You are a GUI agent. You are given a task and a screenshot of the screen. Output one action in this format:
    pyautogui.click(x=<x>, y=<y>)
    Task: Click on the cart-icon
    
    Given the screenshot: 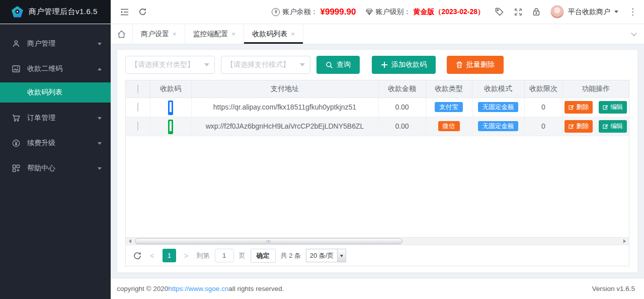 What is the action you would take?
    pyautogui.click(x=16, y=118)
    